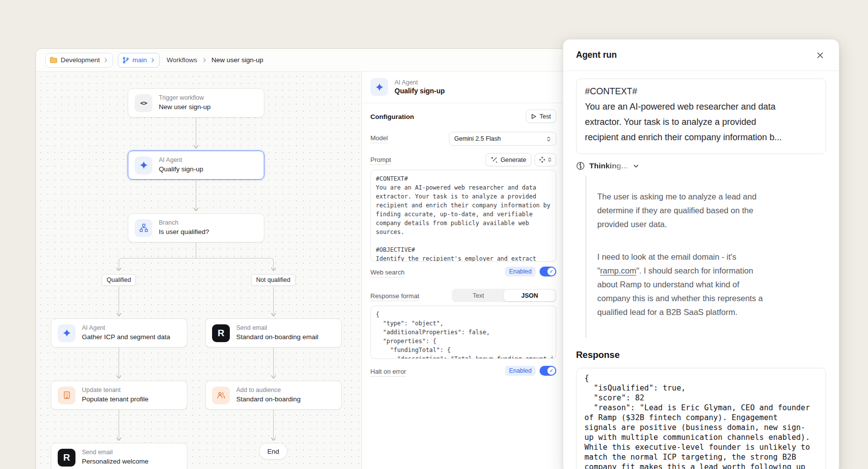 The image size is (868, 469). Describe the element at coordinates (531, 272) in the screenshot. I see `web-search-control: Enabled ✓` at that location.